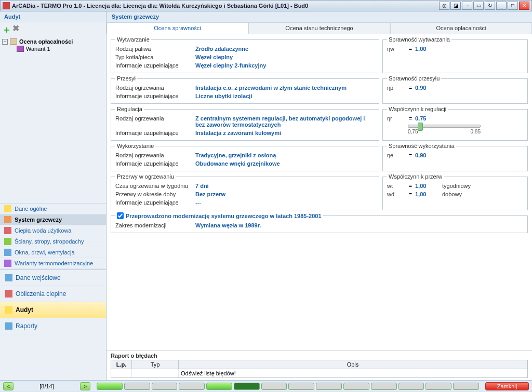 Image resolution: width=532 pixels, height=392 pixels. I want to click on error-report: Raport o błędach L.p. Typ Opis Odśwież l…, so click(319, 365).